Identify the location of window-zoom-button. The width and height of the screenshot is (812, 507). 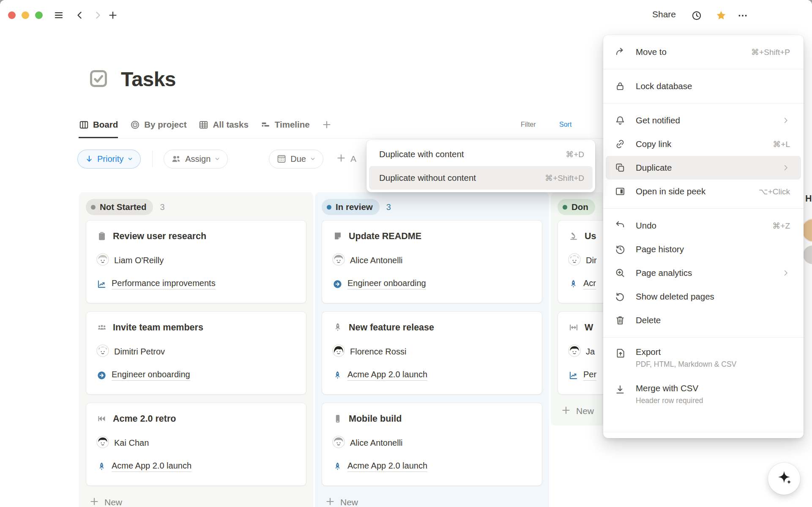
(39, 15).